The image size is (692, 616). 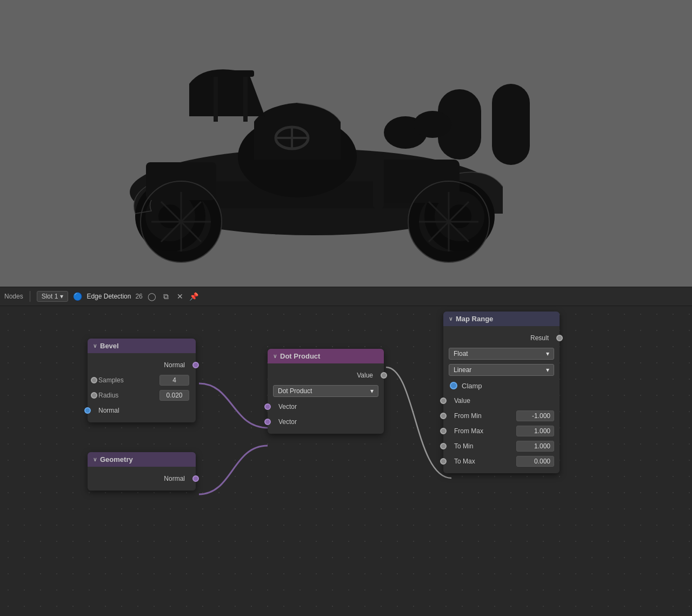 I want to click on dp-vector2-row: Vector, so click(x=325, y=422).